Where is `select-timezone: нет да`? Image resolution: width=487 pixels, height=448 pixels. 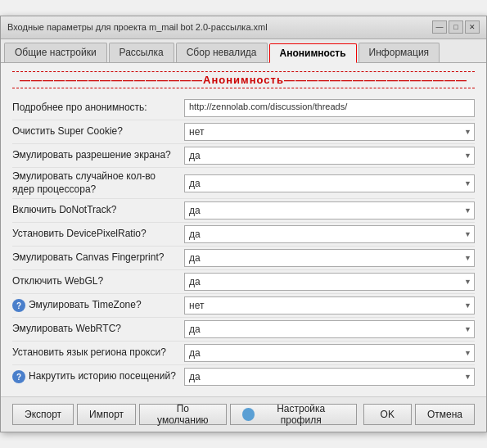 select-timezone: нет да is located at coordinates (329, 305).